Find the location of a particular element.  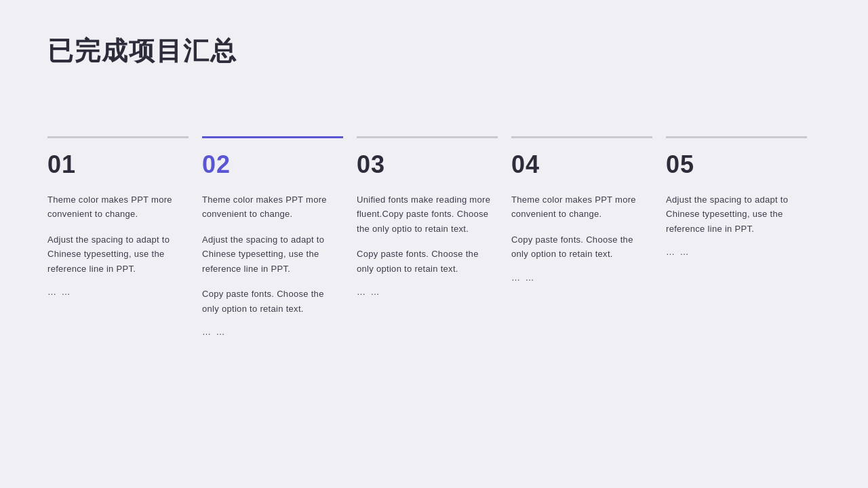

column-ellipsis-01: … … is located at coordinates (118, 291).